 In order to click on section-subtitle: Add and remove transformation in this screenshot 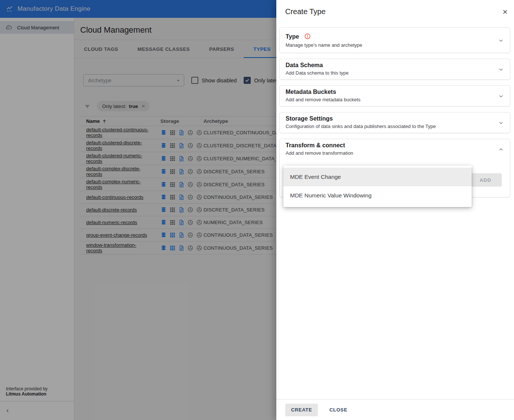, I will do `click(395, 153)`.